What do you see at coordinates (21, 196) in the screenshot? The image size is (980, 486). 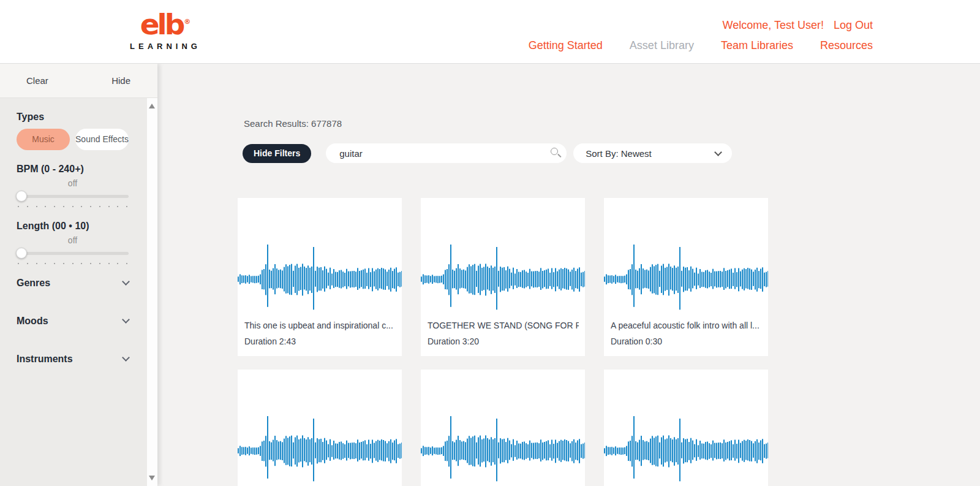 I see `bpm-slider-handle` at bounding box center [21, 196].